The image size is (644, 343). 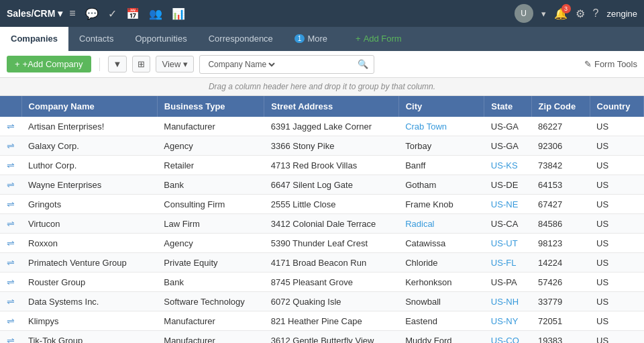 I want to click on header-country: Country, so click(x=616, y=106).